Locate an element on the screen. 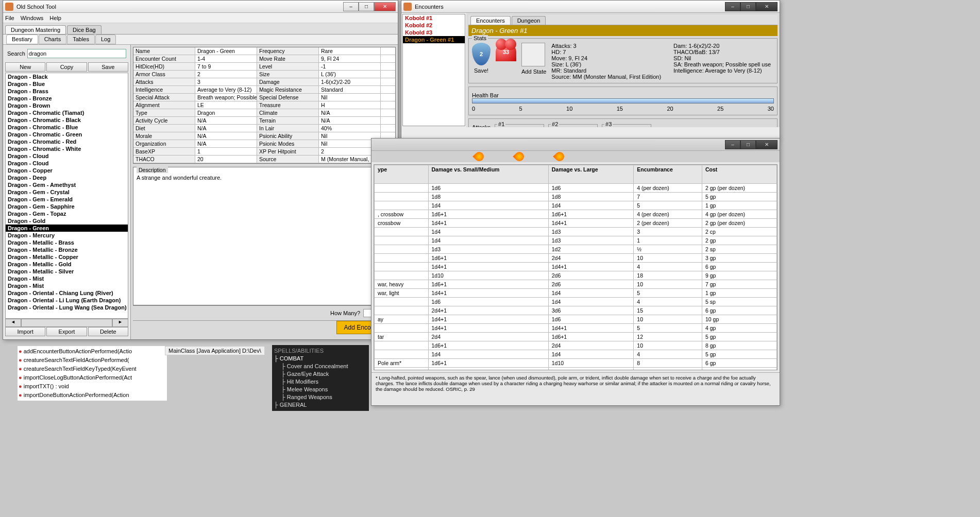 The height and width of the screenshot is (517, 980). tree-item: Cover and Concealment is located at coordinates (320, 367).